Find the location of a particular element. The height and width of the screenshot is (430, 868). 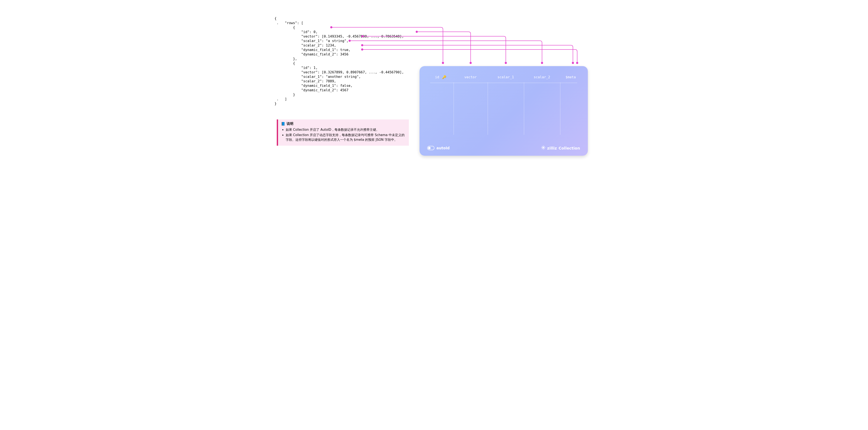

autoid-indicator: autoId is located at coordinates (439, 148).